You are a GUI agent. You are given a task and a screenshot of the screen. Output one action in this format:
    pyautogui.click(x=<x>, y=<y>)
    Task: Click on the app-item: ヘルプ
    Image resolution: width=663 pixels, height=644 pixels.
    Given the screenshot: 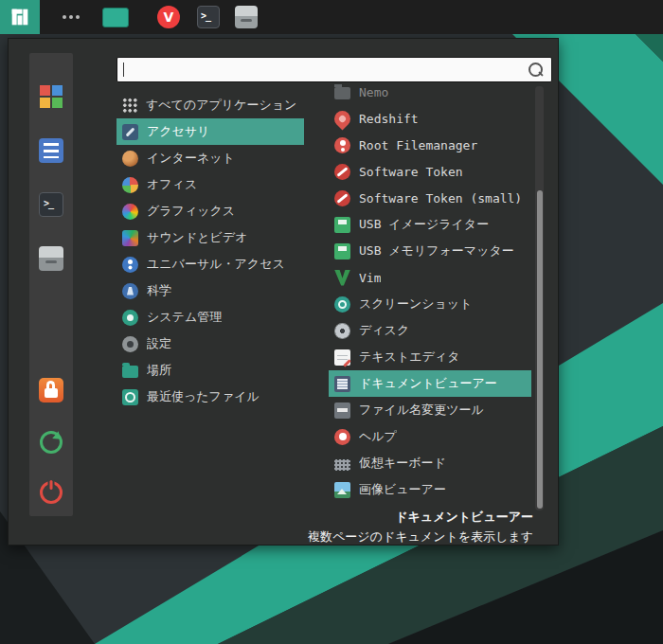 What is the action you would take?
    pyautogui.click(x=430, y=437)
    